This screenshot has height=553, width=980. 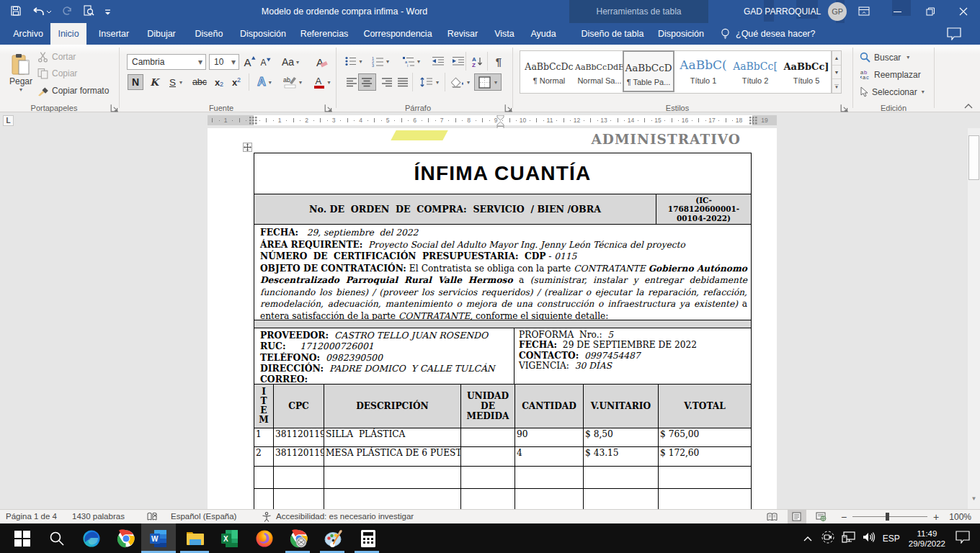 What do you see at coordinates (768, 34) in the screenshot?
I see `tell-me-box: ¿Qué desea hacer?` at bounding box center [768, 34].